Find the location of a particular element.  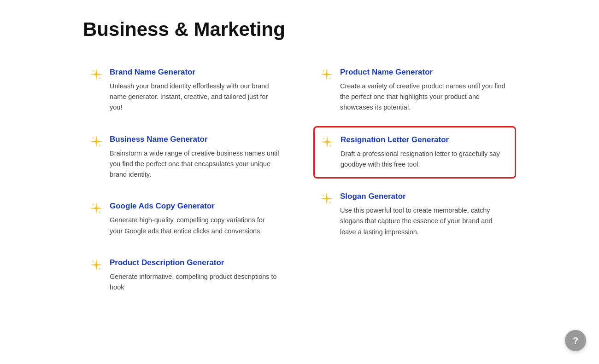

card-content: Slogan Generator Use this powerful tool … is located at coordinates (425, 214).